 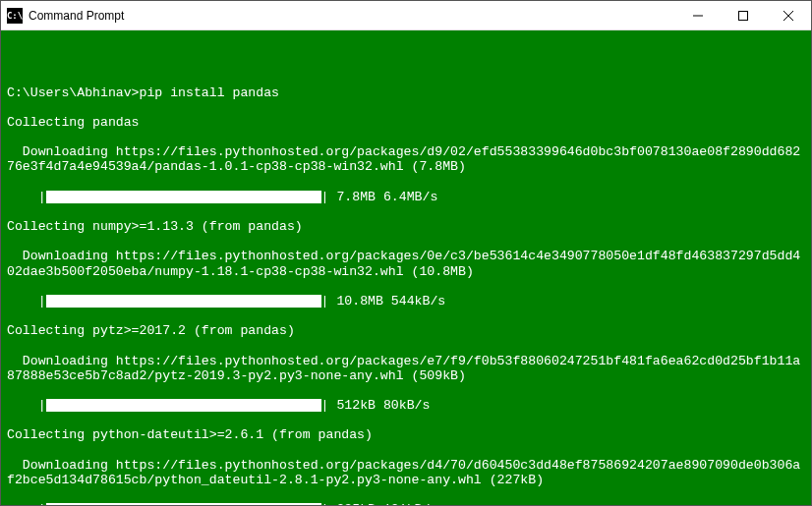 What do you see at coordinates (406, 330) in the screenshot?
I see `output-line: Collecting pytz>=2017.2 (from pandas)` at bounding box center [406, 330].